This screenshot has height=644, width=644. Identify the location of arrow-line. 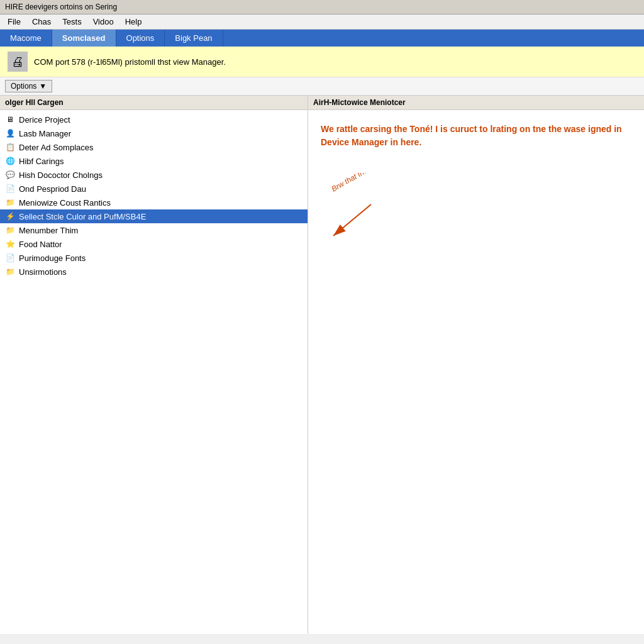
(352, 220).